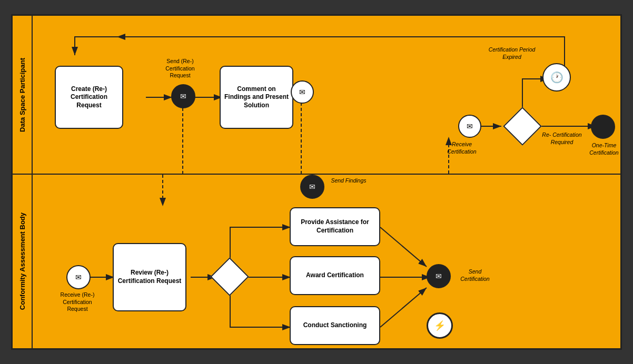  Describe the element at coordinates (312, 187) in the screenshot. I see `send-findings-event: ✉` at that location.